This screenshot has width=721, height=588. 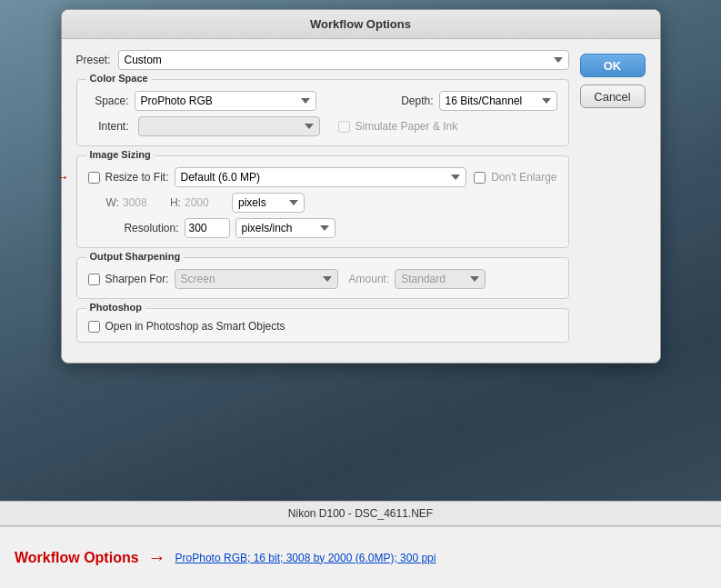 What do you see at coordinates (195, 326) in the screenshot?
I see `smart-objects-label: Open in Photoshop as Smart Objects` at bounding box center [195, 326].